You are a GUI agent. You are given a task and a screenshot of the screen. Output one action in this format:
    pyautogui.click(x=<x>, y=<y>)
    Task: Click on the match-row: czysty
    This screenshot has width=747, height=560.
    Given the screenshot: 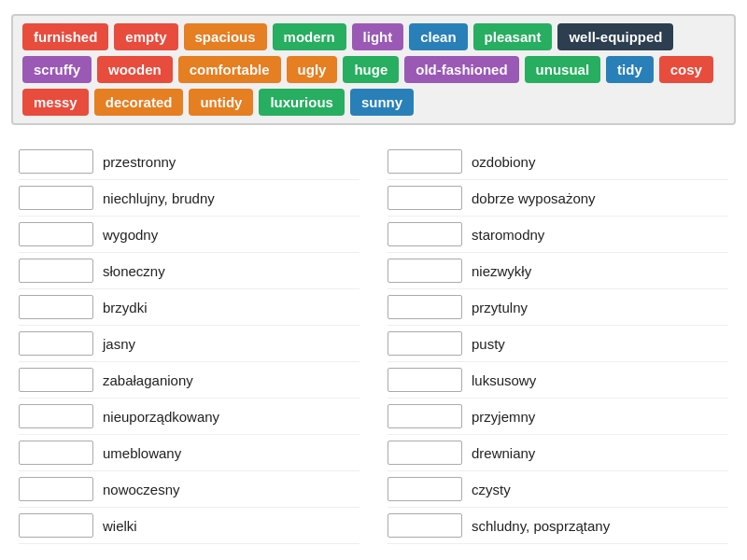 What is the action you would take?
    pyautogui.click(x=558, y=489)
    